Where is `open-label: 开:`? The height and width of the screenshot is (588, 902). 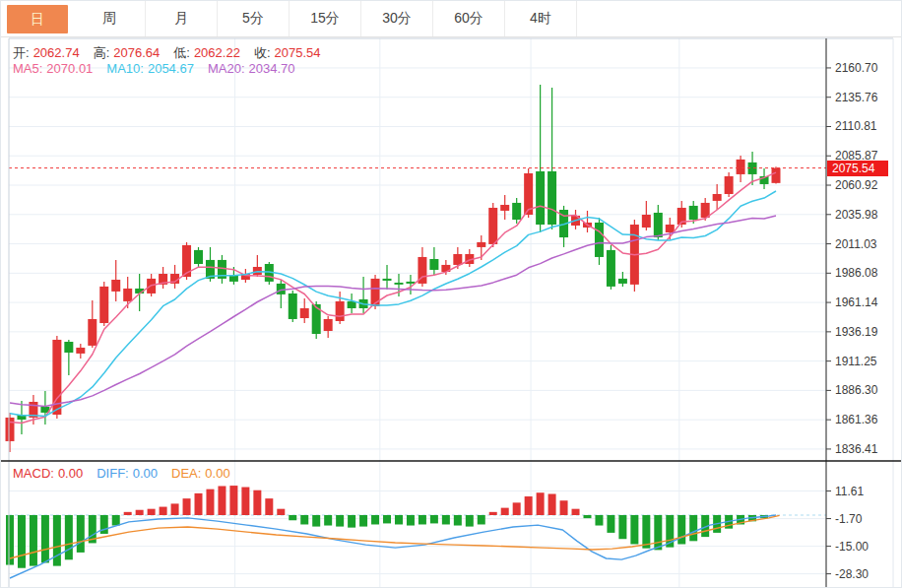 open-label: 开: is located at coordinates (22, 53).